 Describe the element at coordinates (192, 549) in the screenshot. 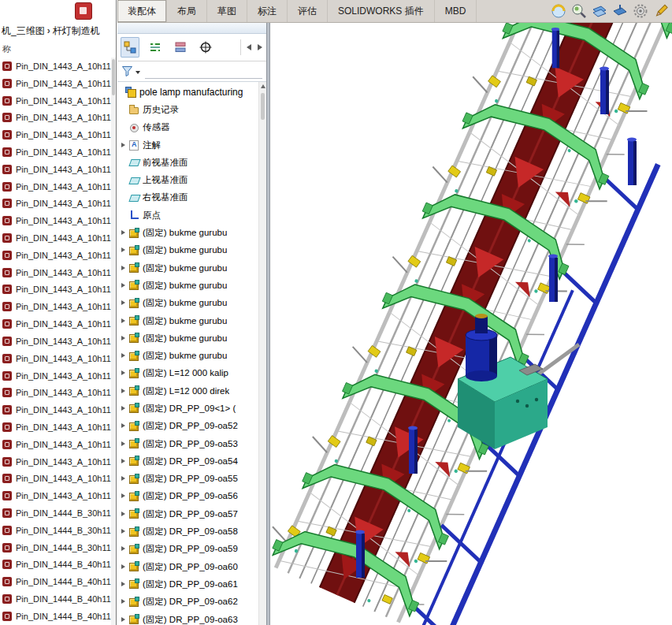

I see `tree-item: (固定) DR_PP_09-oa59` at that location.